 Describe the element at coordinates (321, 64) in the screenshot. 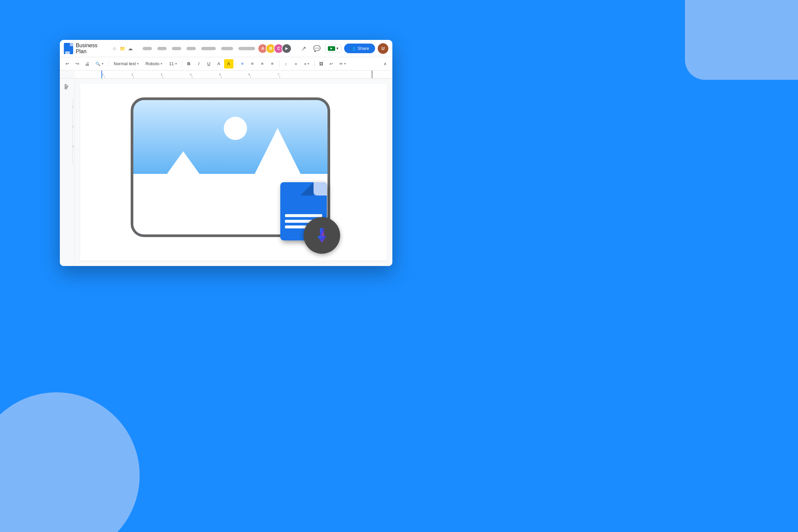

I see `insert-image-button: 🖼` at that location.